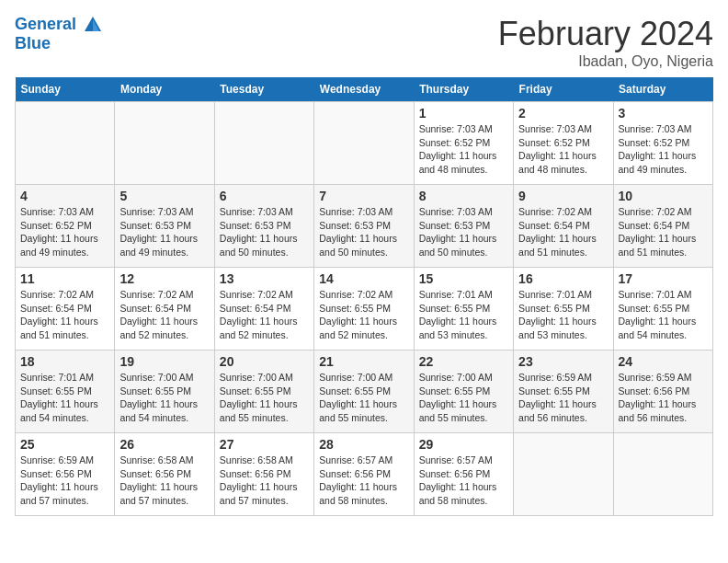 This screenshot has width=728, height=563. Describe the element at coordinates (606, 42) in the screenshot. I see `title-block: February 2024 Ibadan, Oyo, Nigeria` at that location.